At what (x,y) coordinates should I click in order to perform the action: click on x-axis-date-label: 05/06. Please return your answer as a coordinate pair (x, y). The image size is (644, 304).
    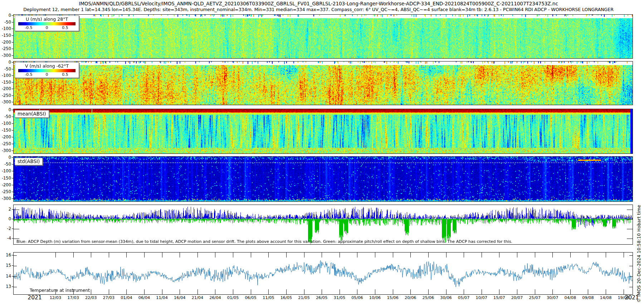
    Looking at the image, I should click on (357, 298).